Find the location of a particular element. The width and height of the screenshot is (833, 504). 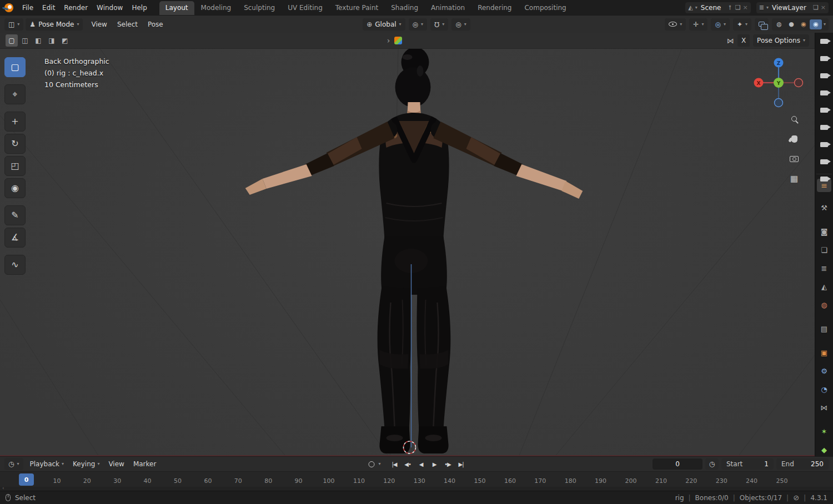

pose-options-dropdown: Pose Options ▾ is located at coordinates (781, 41).